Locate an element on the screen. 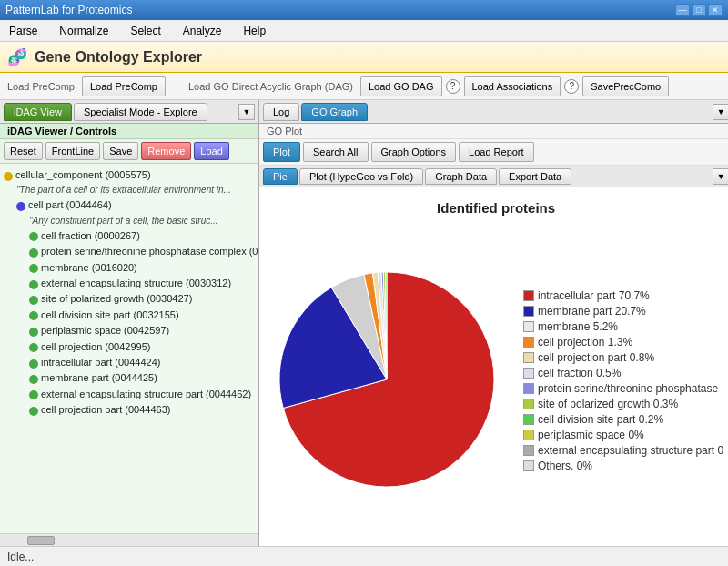 The width and height of the screenshot is (728, 566). tree-item: external encapsulating structure part (0… is located at coordinates (129, 395).